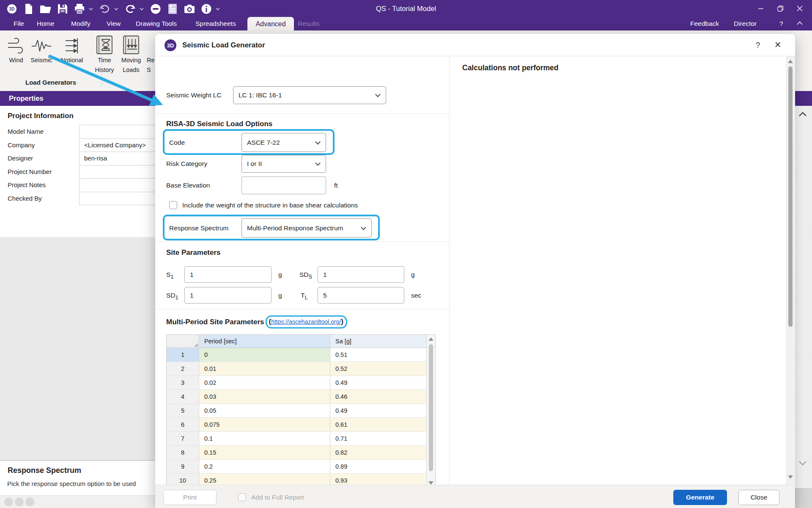  What do you see at coordinates (301, 453) in the screenshot?
I see `table-row: 80.150.82` at bounding box center [301, 453].